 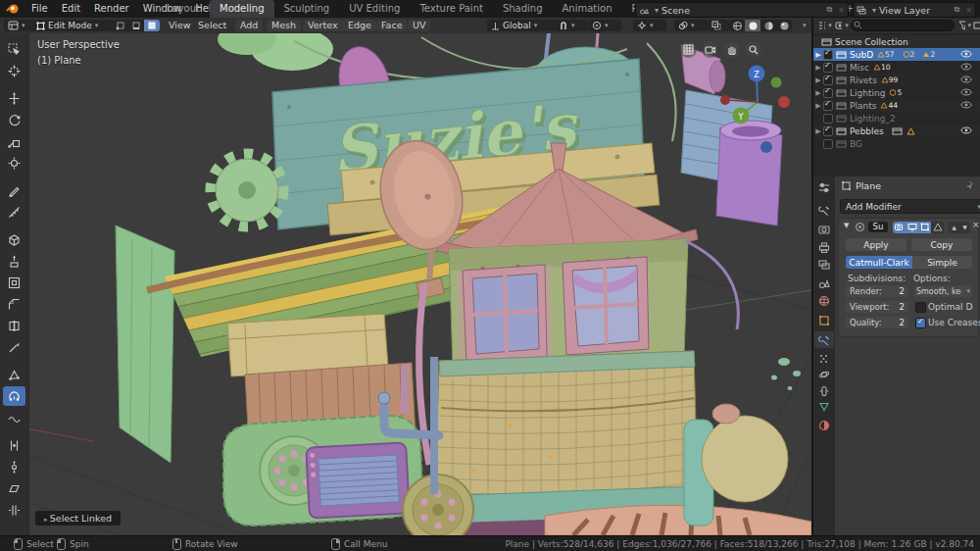 What do you see at coordinates (14, 190) in the screenshot?
I see `tool-annotate` at bounding box center [14, 190].